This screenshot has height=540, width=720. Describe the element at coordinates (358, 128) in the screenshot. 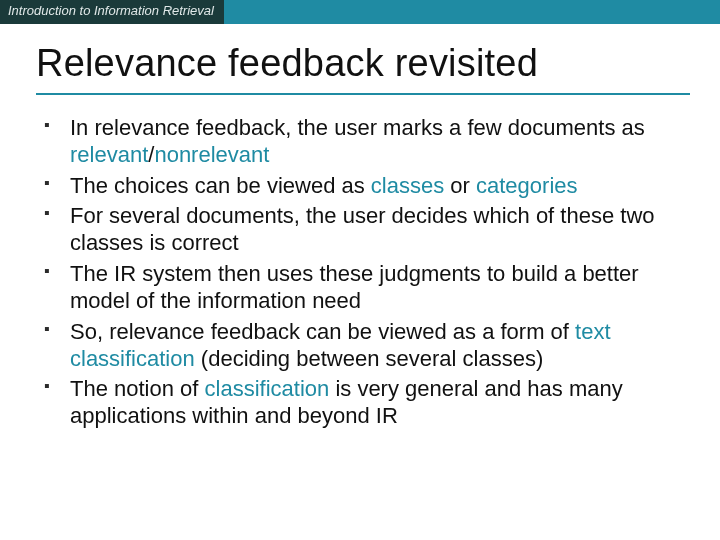

I see `text: In relevance feedback, the user marks a …` at that location.